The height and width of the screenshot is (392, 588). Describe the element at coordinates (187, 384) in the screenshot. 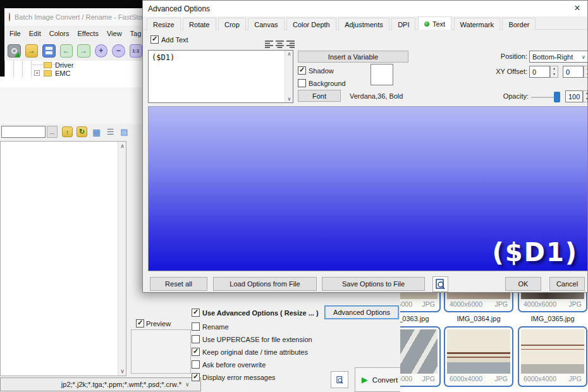

I see `chevron-down-icon: ∨` at that location.